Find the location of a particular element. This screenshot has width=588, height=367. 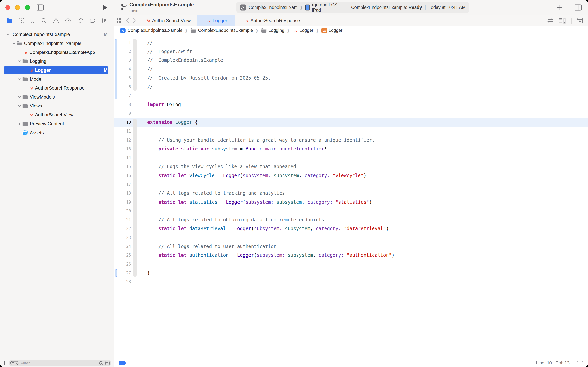

line-number: 3 is located at coordinates (123, 60).